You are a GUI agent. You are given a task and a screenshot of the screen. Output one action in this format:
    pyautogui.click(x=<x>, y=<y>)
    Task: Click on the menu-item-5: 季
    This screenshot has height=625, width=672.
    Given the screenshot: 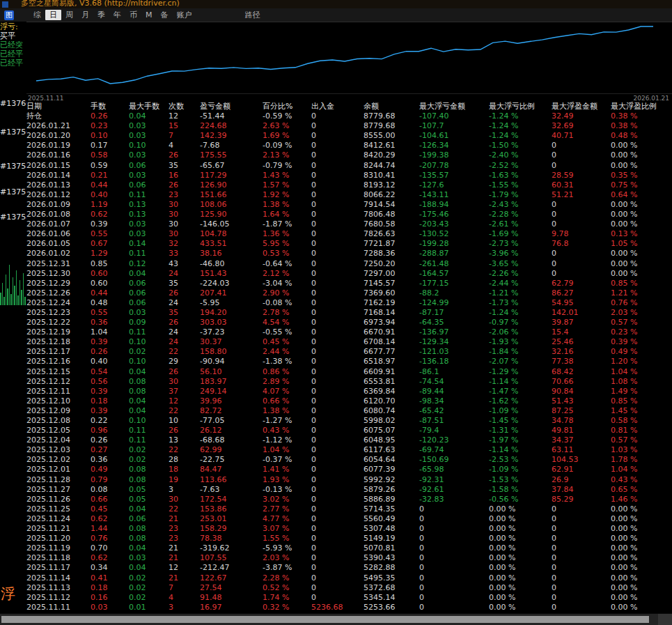 What is the action you would take?
    pyautogui.click(x=102, y=15)
    